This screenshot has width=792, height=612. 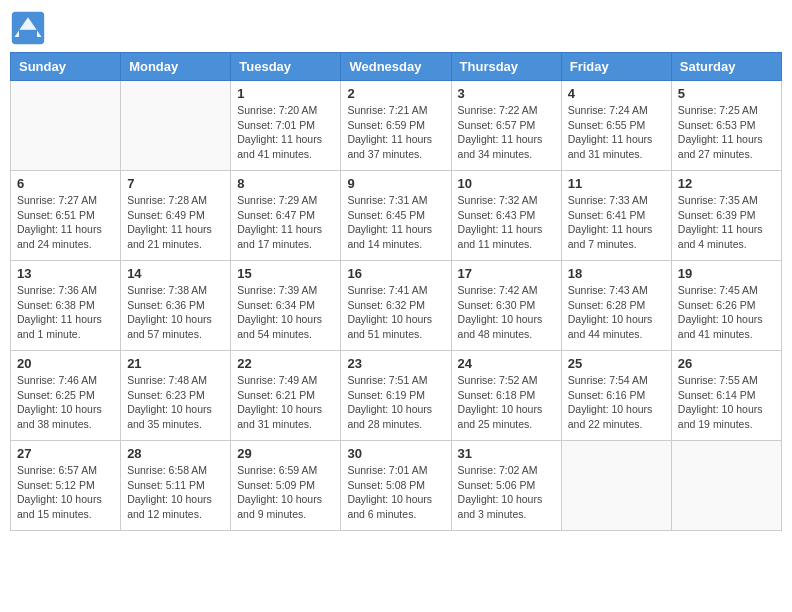 I want to click on day-number: 2, so click(x=396, y=94).